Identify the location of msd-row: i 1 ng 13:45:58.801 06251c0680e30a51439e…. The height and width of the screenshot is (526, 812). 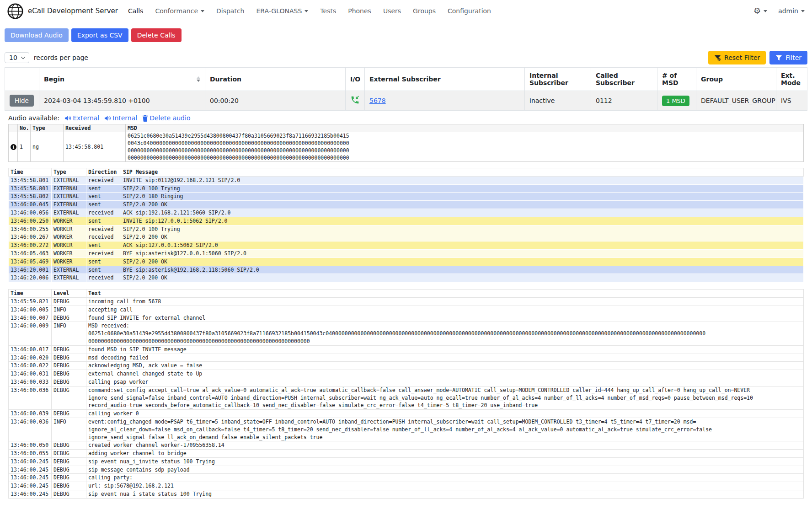
(406, 147).